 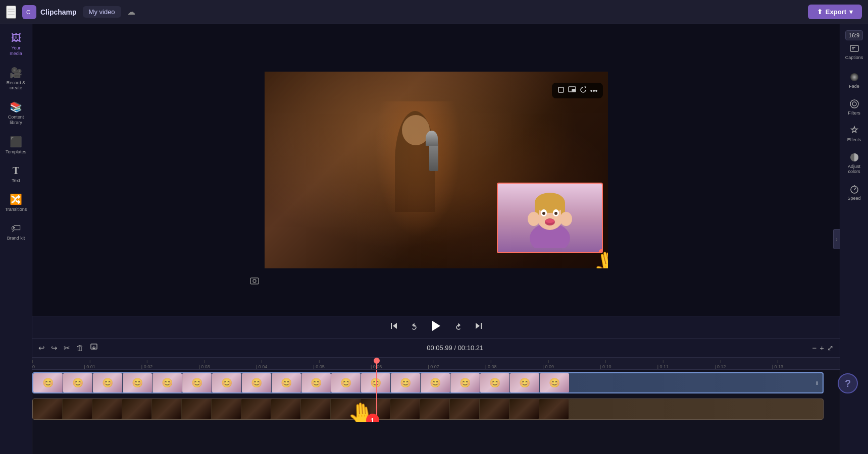 What do you see at coordinates (550, 218) in the screenshot?
I see `pip-window` at bounding box center [550, 218].